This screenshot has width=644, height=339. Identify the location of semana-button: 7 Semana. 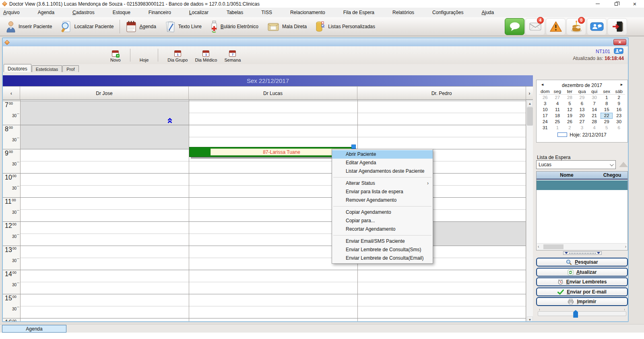
(233, 55).